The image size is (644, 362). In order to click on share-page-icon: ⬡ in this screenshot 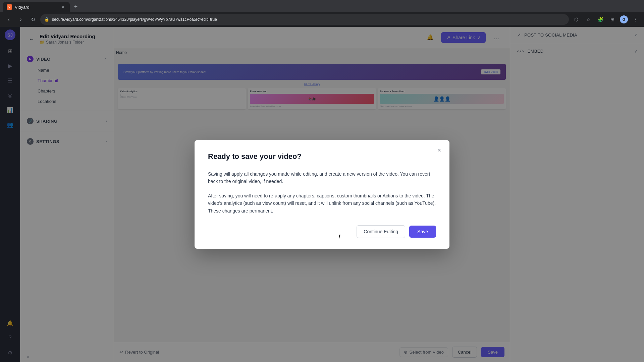, I will do `click(576, 19)`.